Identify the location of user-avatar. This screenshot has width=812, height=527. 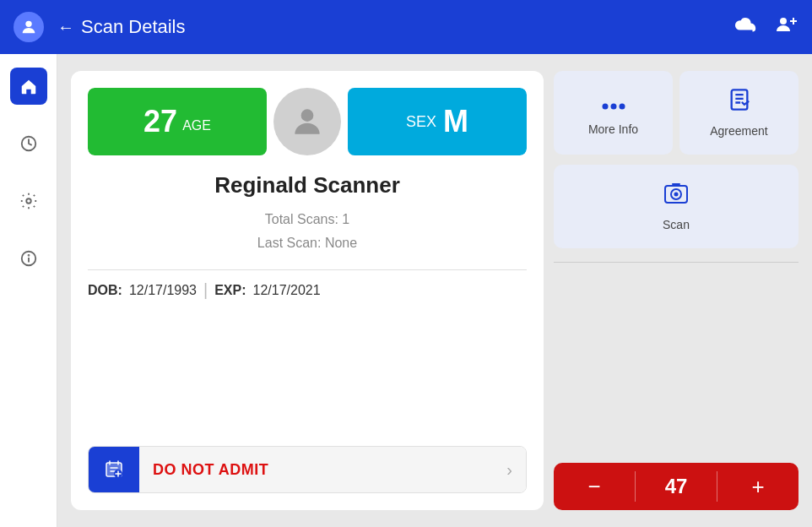
(29, 27).